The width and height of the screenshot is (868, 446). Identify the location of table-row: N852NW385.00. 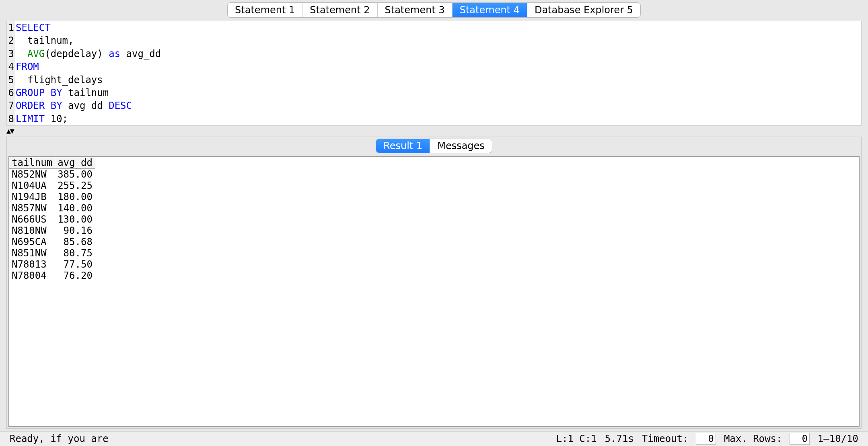
(52, 174).